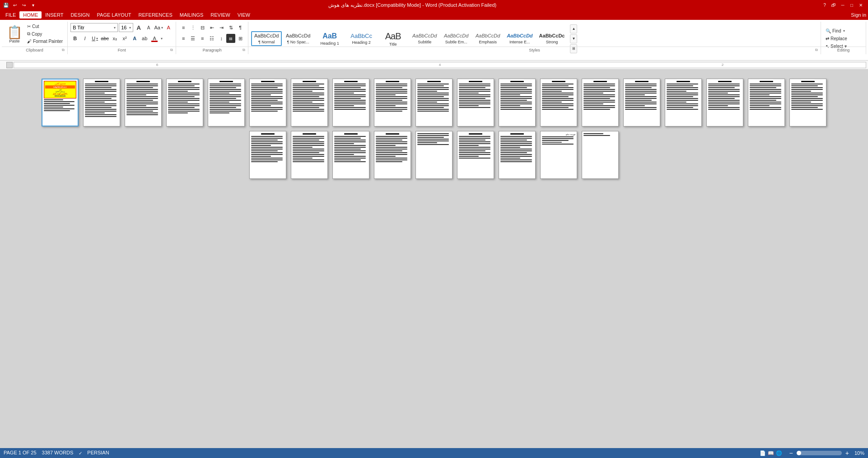 This screenshot has width=868, height=458. I want to click on align-left-button: ≡, so click(183, 38).